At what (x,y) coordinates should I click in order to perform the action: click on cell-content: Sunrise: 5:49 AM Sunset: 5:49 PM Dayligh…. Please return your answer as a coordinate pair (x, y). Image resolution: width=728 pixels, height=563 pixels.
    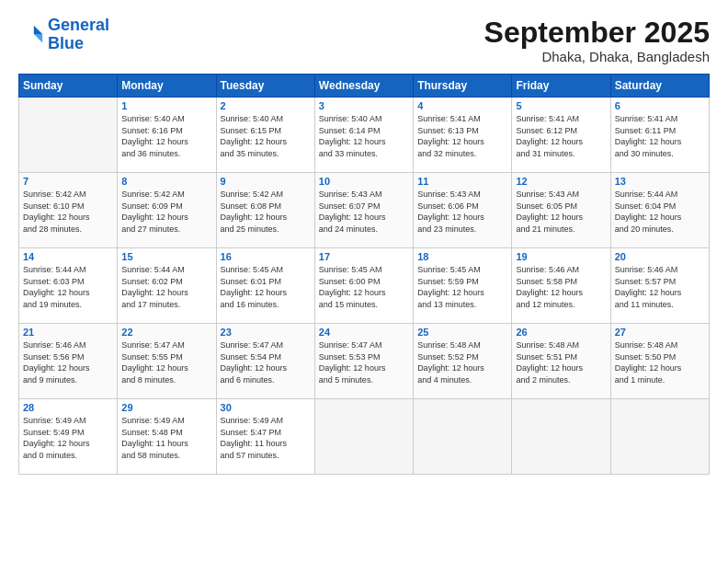
    Looking at the image, I should click on (68, 438).